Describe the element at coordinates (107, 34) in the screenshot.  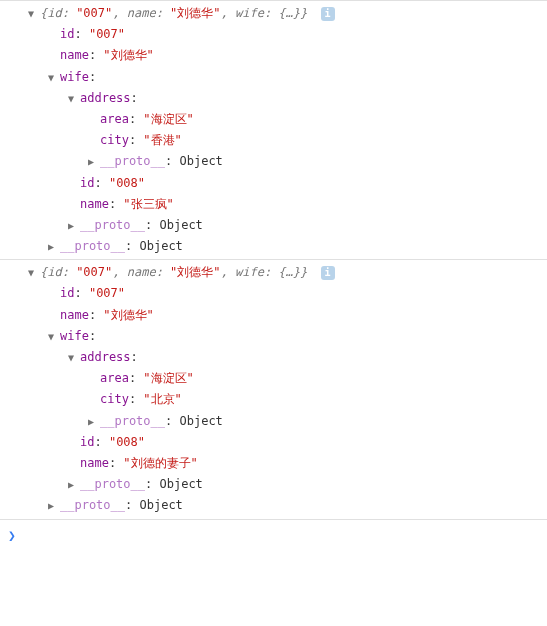
I see `prop-val: "007"` at that location.